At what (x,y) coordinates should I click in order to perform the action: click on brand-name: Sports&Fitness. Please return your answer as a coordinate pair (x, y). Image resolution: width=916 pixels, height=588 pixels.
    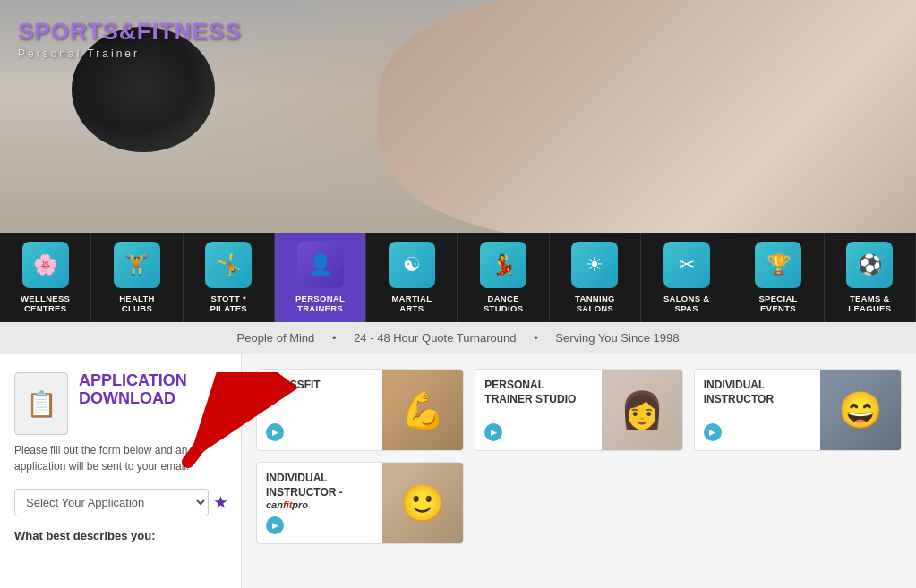
    Looking at the image, I should click on (130, 32).